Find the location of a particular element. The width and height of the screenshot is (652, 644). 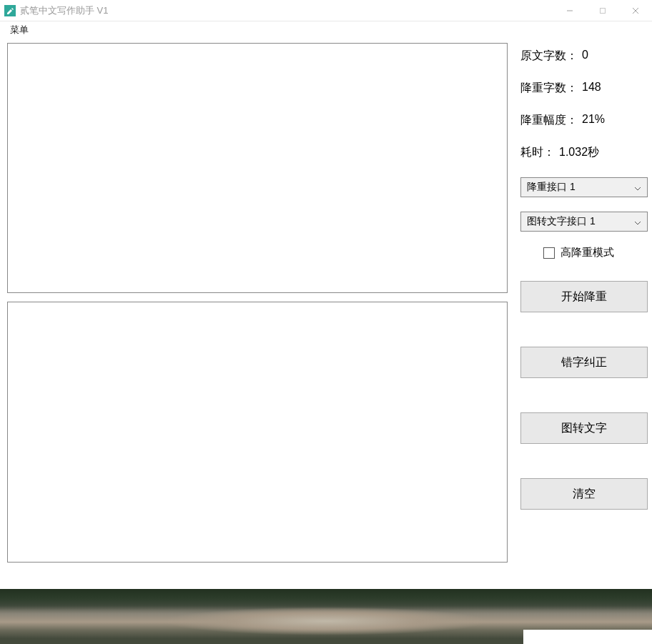

window-controls is located at coordinates (603, 10).